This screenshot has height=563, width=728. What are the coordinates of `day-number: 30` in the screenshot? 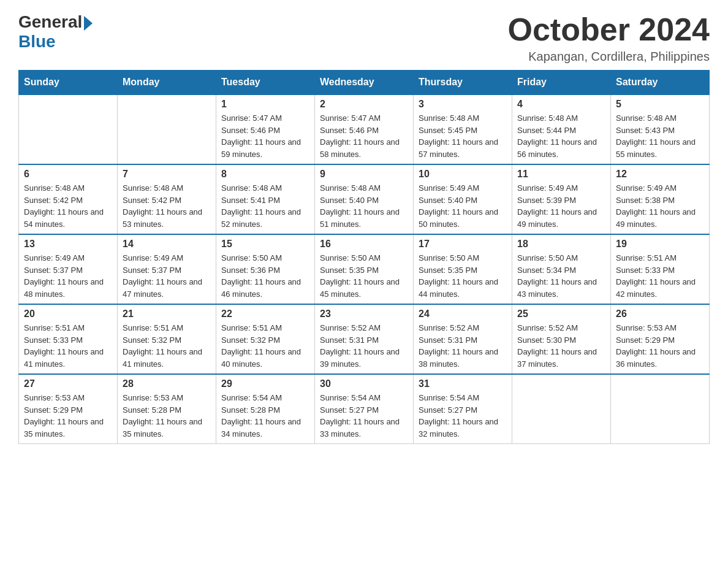 It's located at (364, 384).